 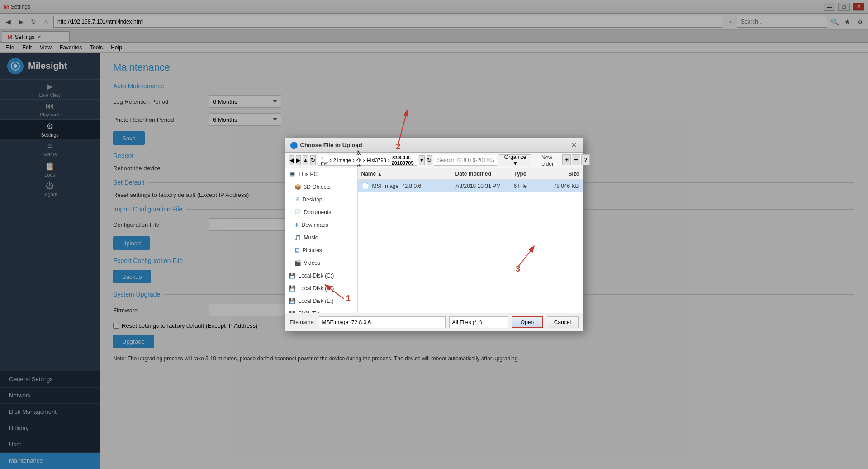 What do you see at coordinates (565, 174) in the screenshot?
I see `column-size: Size` at bounding box center [565, 174].